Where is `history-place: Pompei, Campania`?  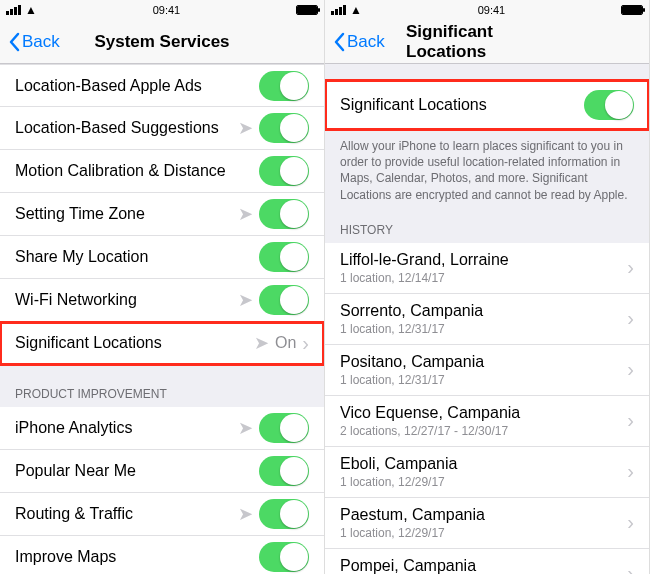 history-place: Pompei, Campania is located at coordinates (484, 566).